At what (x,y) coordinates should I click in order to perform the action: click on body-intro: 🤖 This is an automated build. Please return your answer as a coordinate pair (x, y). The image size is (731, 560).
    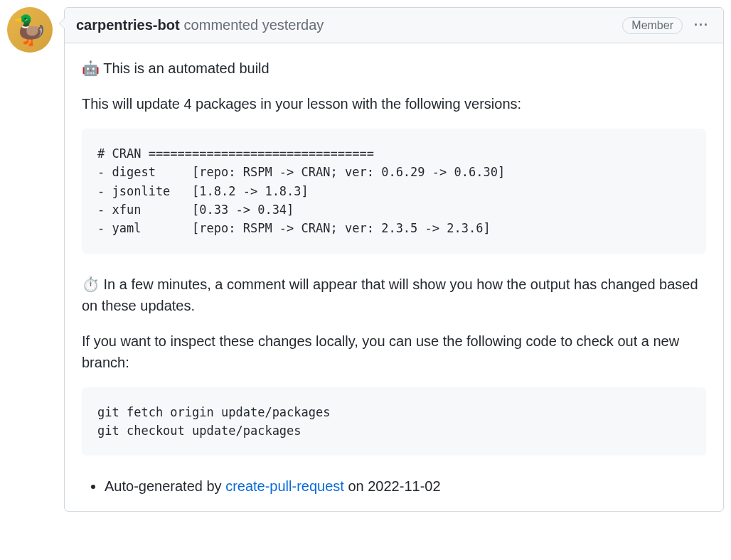
    Looking at the image, I should click on (394, 68).